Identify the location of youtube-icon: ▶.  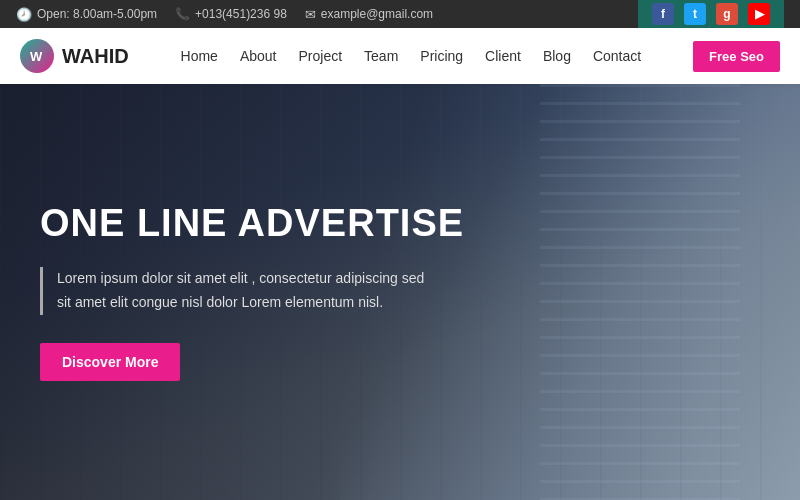
(759, 14).